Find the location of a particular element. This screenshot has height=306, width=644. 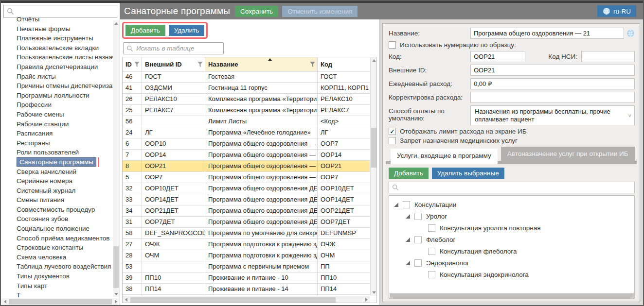

add-service-button: Добавить is located at coordinates (409, 173).